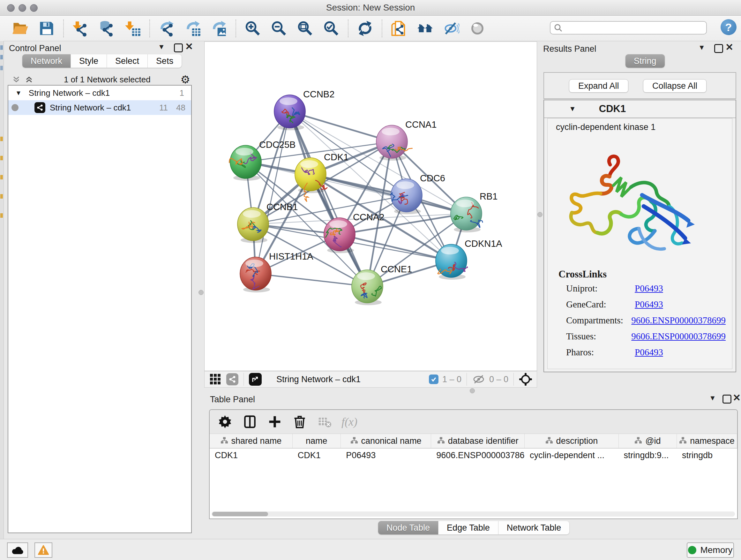 Image resolution: width=741 pixels, height=560 pixels. What do you see at coordinates (628, 28) in the screenshot?
I see `search-box` at bounding box center [628, 28].